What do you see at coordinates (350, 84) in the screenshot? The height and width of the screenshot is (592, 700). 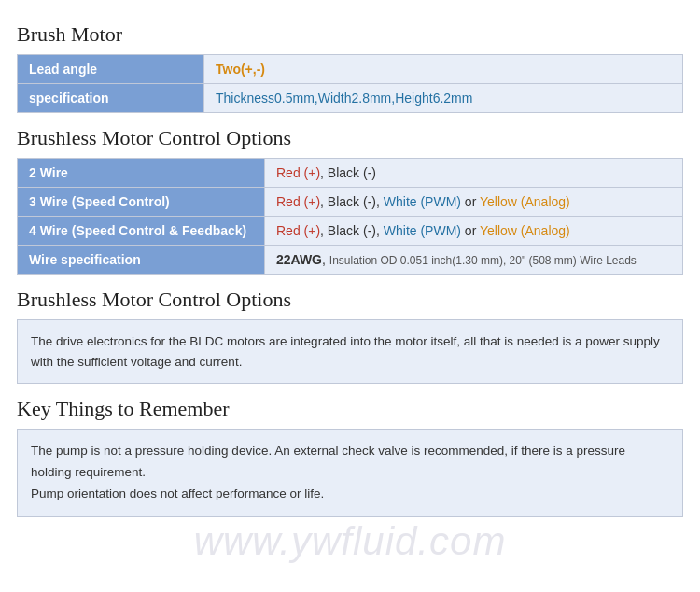 I see `brush-motor-table: Lead angle Two(+,-) specification Thickn…` at bounding box center [350, 84].